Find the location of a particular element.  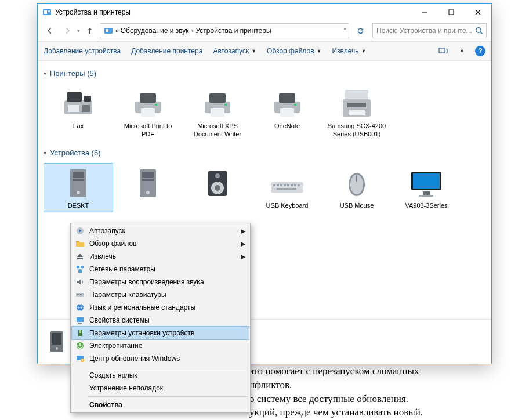

background-article-text: это помогает с перезапуском сломанных нф… is located at coordinates (336, 392).